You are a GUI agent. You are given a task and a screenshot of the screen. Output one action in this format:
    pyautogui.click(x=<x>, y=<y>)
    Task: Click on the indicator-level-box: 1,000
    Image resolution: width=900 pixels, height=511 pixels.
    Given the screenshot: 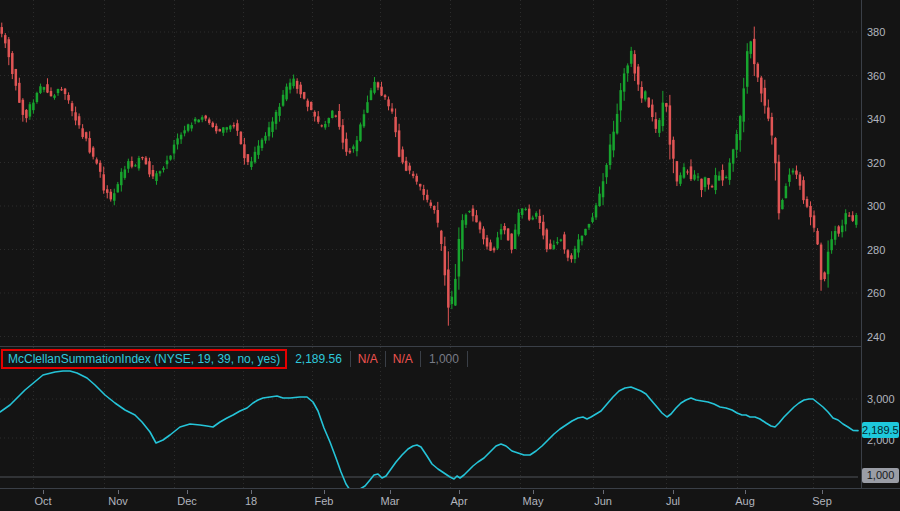 What is the action you would take?
    pyautogui.click(x=880, y=476)
    